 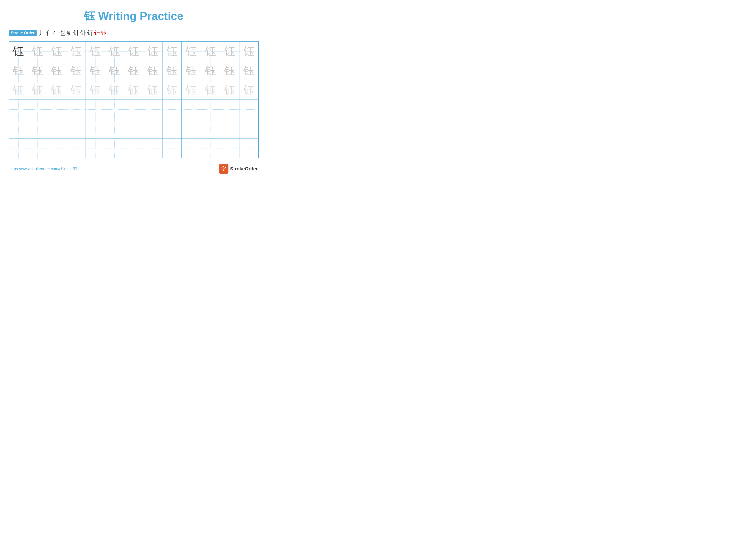 What do you see at coordinates (134, 16) in the screenshot?
I see `page-title: 钰 Writing Practice` at bounding box center [134, 16].